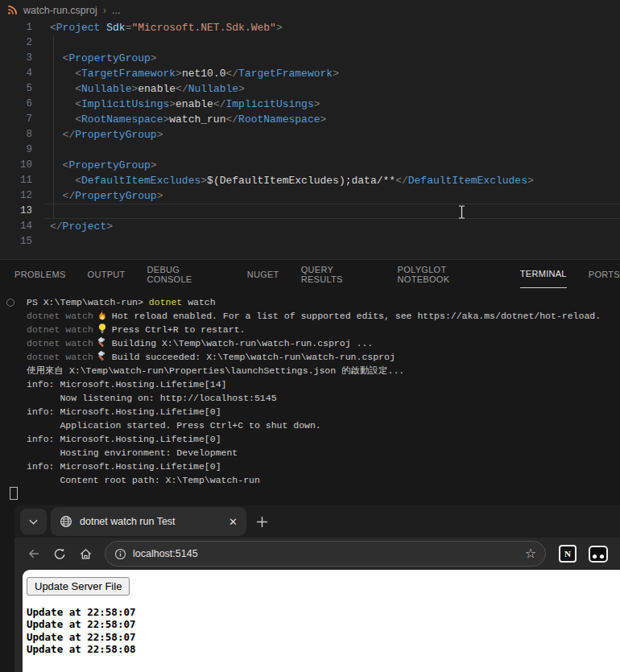 The image size is (620, 672). I want to click on new-tab-button, so click(262, 522).